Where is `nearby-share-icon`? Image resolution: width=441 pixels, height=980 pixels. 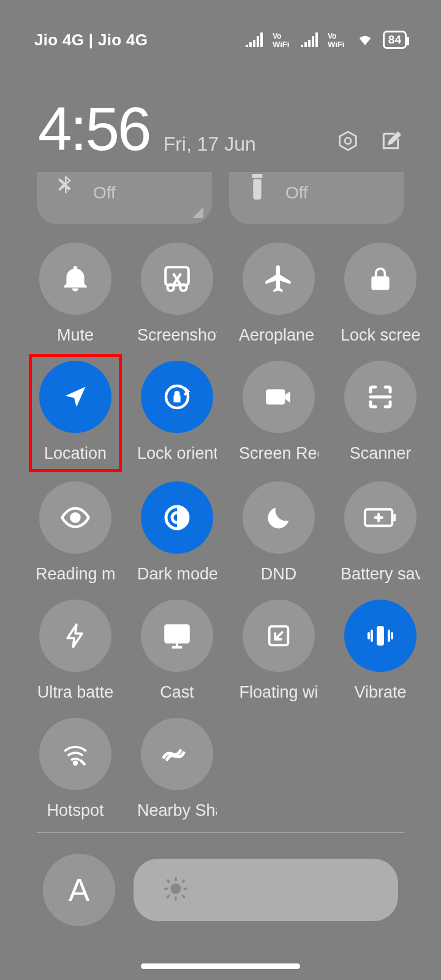 nearby-share-icon is located at coordinates (177, 754).